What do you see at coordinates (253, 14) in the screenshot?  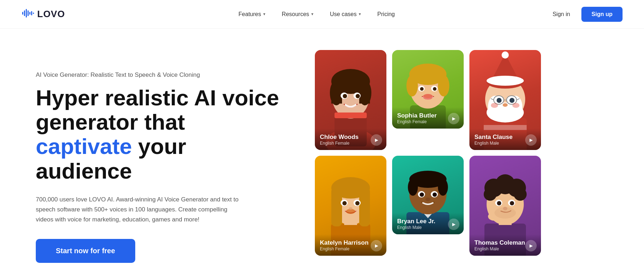 I see `nav-features: Features ▼` at bounding box center [253, 14].